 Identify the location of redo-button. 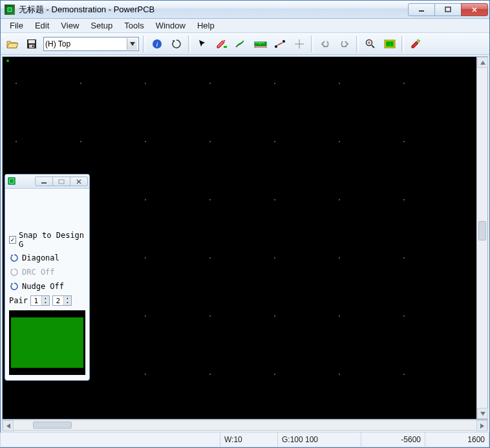
(345, 44).